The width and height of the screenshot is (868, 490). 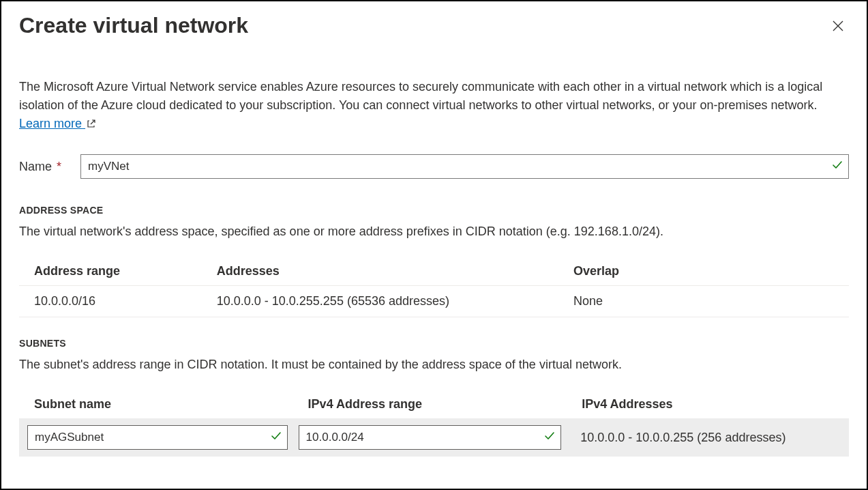 I want to click on external-link-icon, so click(x=91, y=124).